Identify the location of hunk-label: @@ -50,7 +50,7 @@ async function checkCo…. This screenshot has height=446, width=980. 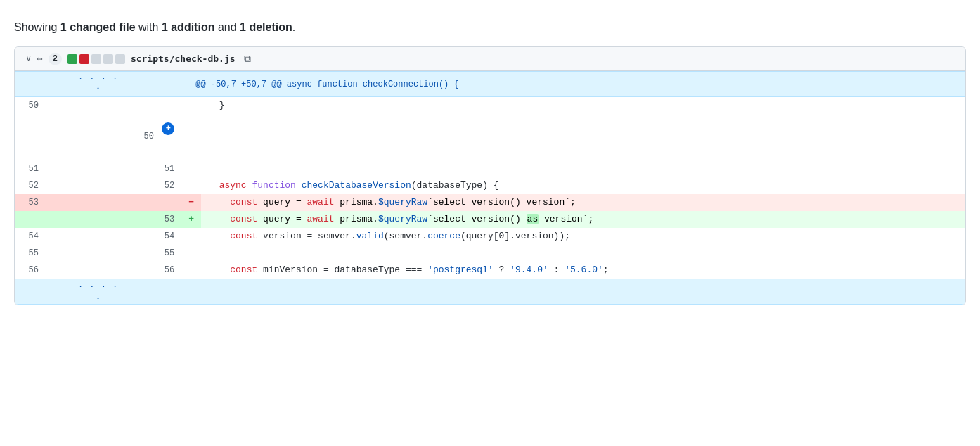
(574, 84).